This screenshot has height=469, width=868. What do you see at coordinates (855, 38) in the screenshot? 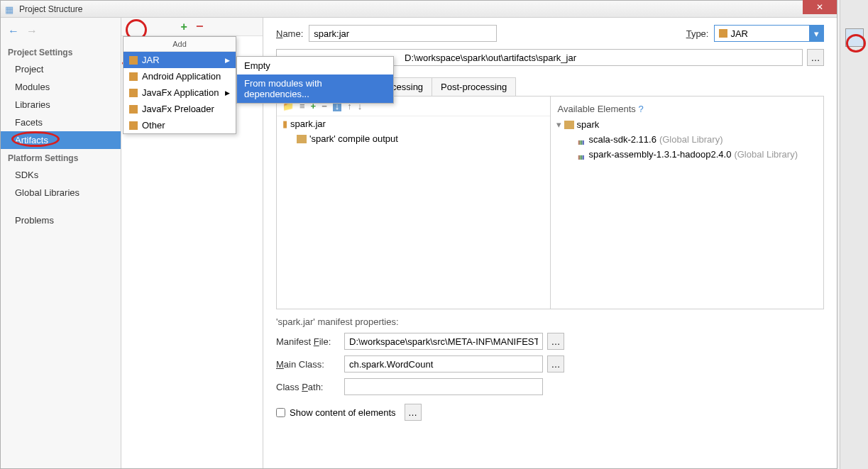
I see `grid-tool-icon` at bounding box center [855, 38].